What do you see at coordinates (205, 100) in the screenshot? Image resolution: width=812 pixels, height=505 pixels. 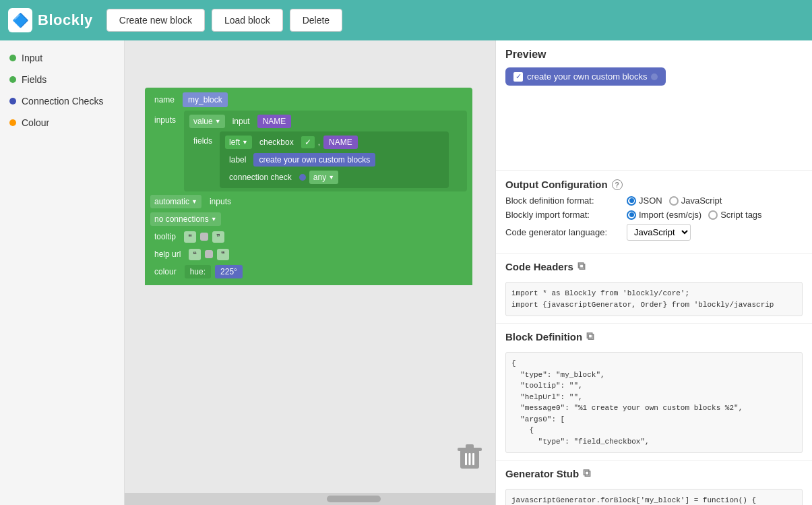 I see `name-value: my_block` at bounding box center [205, 100].